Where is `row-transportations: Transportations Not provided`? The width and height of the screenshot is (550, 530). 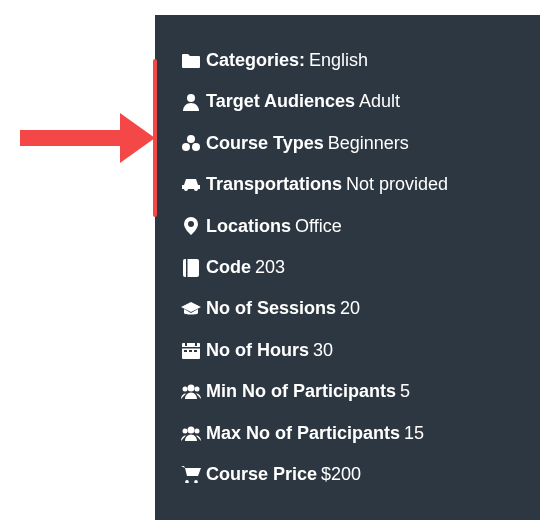
row-transportations: Transportations Not provided is located at coordinates (348, 184).